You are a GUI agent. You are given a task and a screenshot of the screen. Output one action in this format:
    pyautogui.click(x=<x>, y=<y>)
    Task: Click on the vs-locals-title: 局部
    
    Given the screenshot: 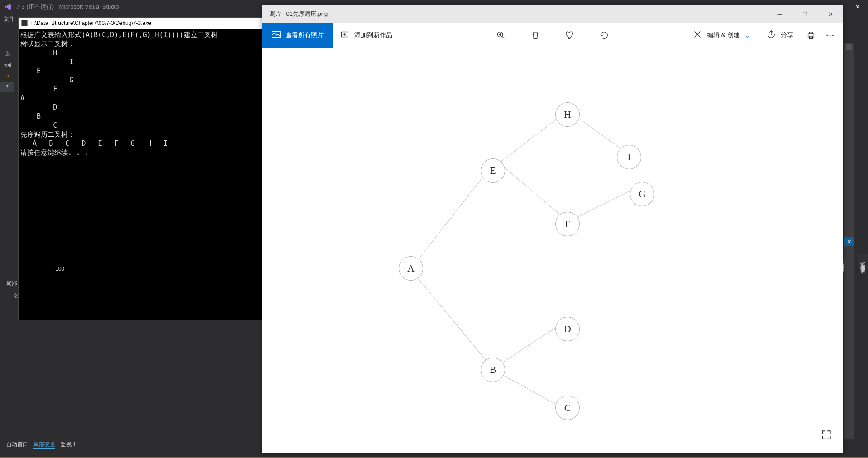 What is the action you would take?
    pyautogui.click(x=12, y=283)
    